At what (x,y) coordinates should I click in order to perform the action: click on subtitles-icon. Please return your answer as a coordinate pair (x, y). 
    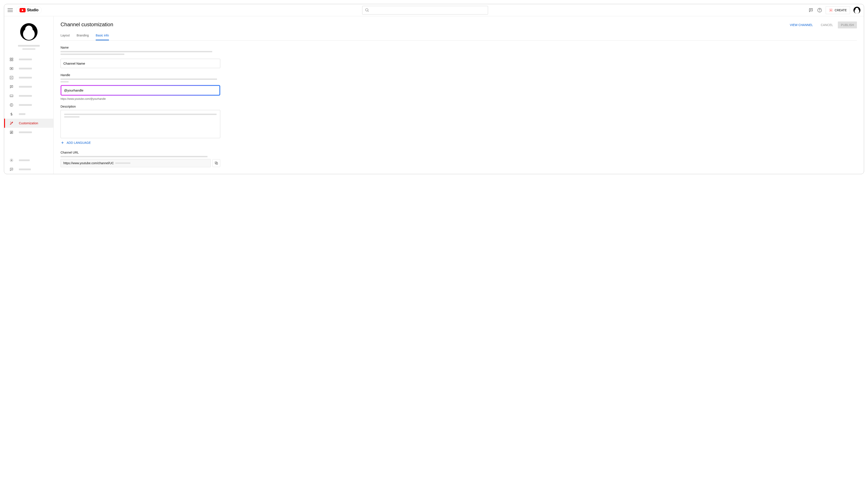
    Looking at the image, I should click on (11, 96).